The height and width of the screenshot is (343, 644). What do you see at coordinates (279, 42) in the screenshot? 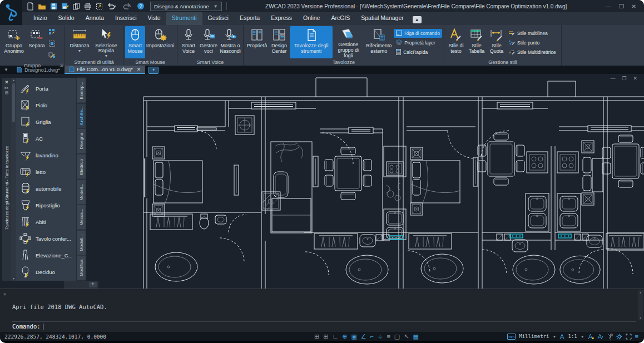
I see `design-center-button: Design Center` at bounding box center [279, 42].